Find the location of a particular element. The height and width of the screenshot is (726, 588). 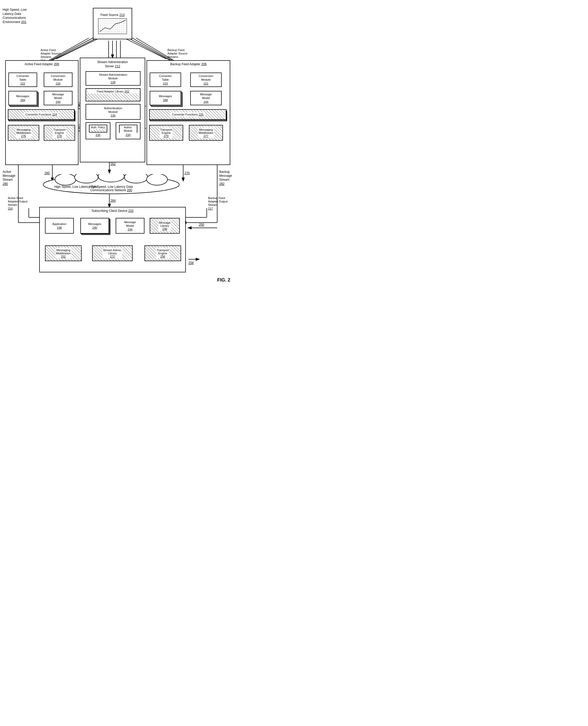

svg-text: Communications Network 200 is located at coordinates (111, 190).